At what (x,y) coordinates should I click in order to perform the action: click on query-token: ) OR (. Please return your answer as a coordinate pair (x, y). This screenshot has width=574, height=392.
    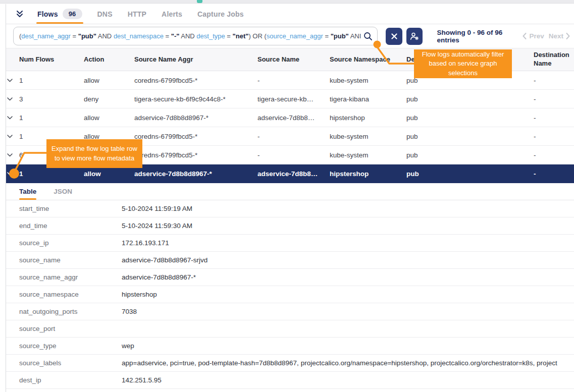
    Looking at the image, I should click on (257, 36).